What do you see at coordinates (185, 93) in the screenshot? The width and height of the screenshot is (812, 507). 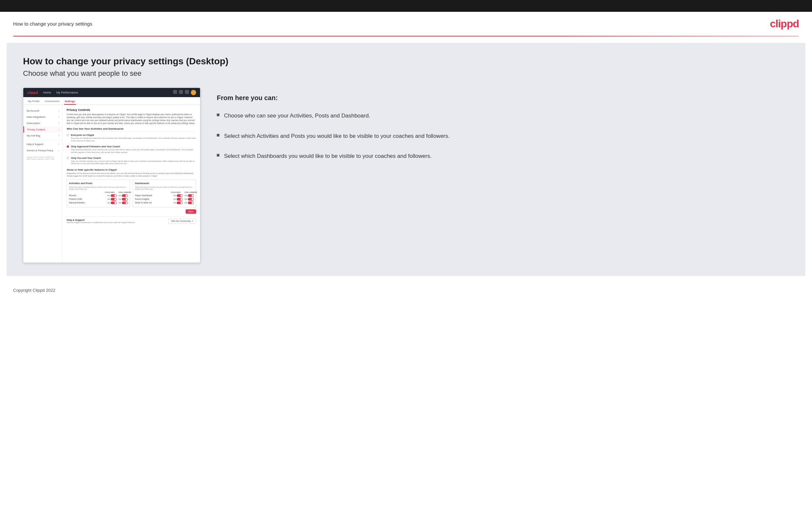 I see `mockup-nav-icons` at bounding box center [185, 93].